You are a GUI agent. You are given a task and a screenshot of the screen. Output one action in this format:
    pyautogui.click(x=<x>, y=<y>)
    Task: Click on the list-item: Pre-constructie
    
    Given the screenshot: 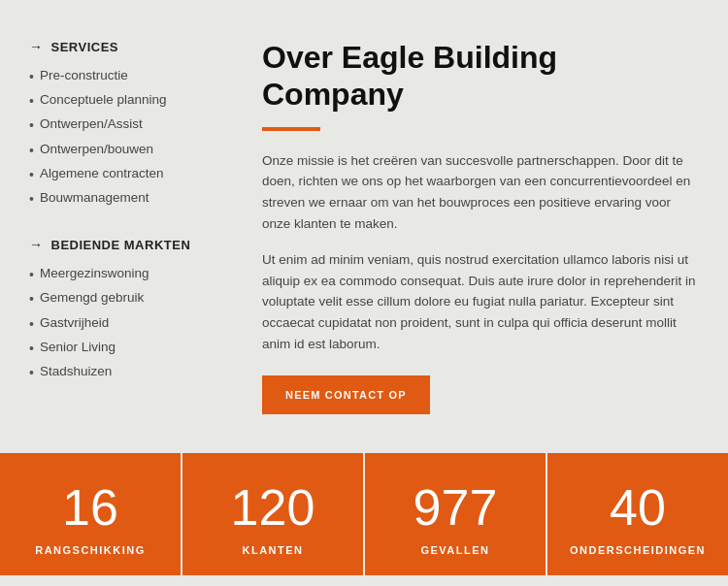 What is the action you would take?
    pyautogui.click(x=126, y=77)
    